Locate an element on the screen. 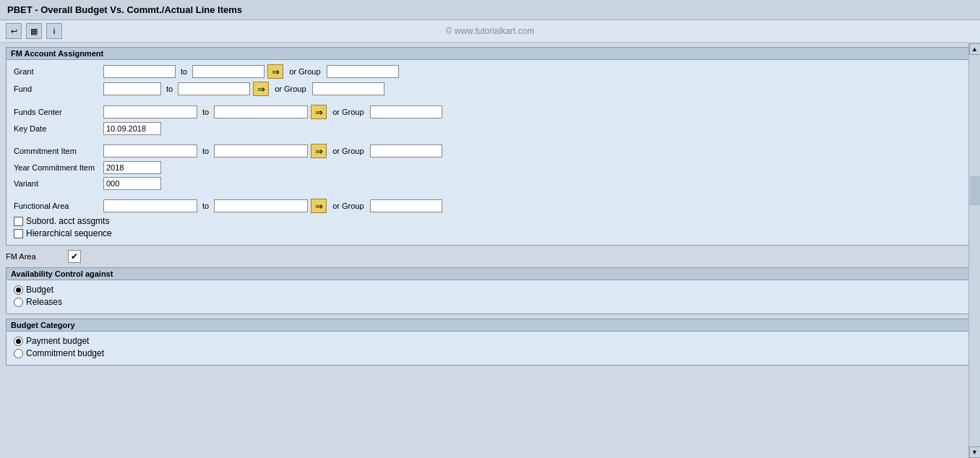 Image resolution: width=980 pixels, height=458 pixels. fund-label: Fund is located at coordinates (57, 89).